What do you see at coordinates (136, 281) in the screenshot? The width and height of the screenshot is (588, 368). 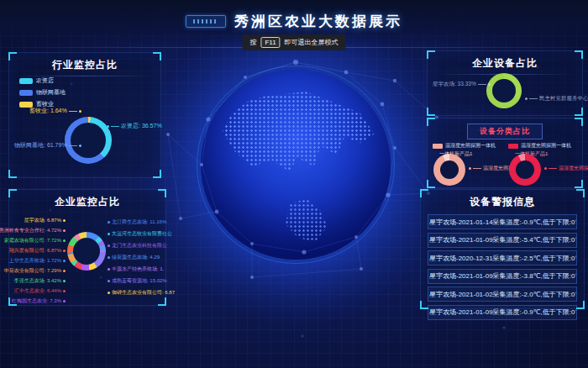 I see `chart-label: 成熟蓝莓资源地: 15.02%` at bounding box center [136, 281].